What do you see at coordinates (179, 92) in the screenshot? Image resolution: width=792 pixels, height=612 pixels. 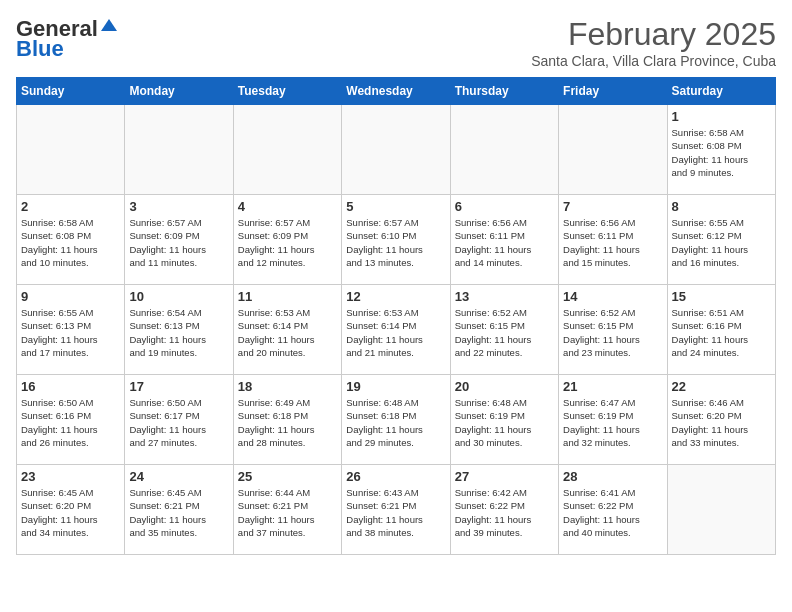 I see `weekday-header-monday: Monday` at bounding box center [179, 92].